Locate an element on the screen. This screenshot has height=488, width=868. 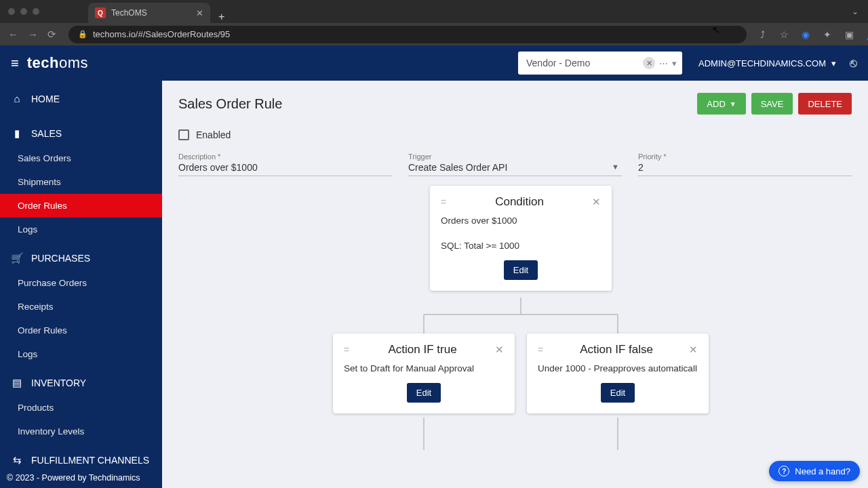
address-bar: 🔒 techoms.io/#/SalesOrderRoutes/95 is located at coordinates (408, 35).